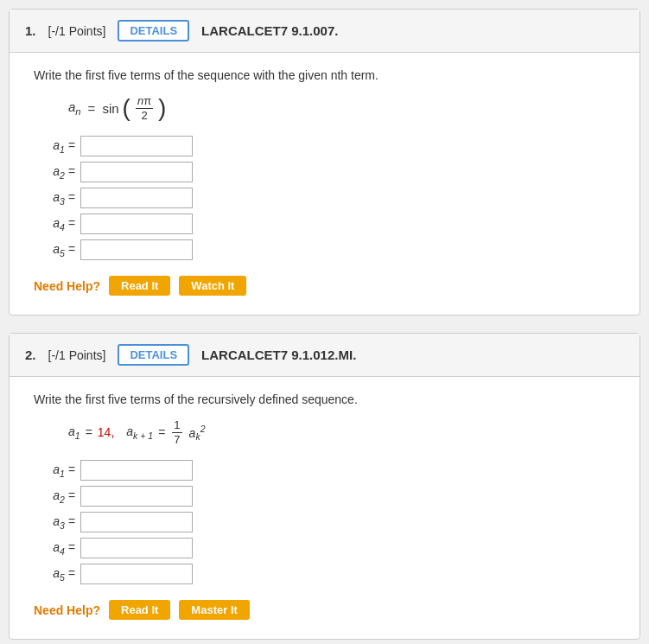  Describe the element at coordinates (325, 399) in the screenshot. I see `problem-instruction-2: Write the first five terms of the recurs…` at that location.